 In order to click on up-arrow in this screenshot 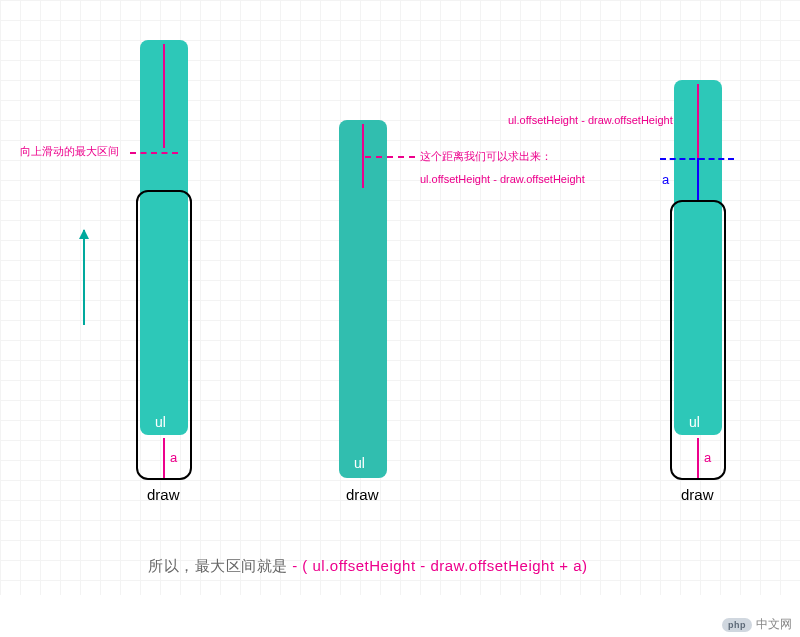, I will do `click(84, 278)`.